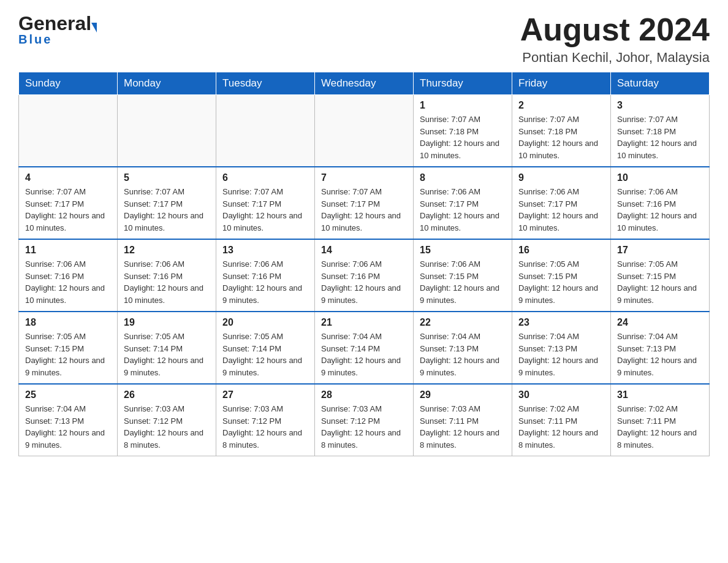  Describe the element at coordinates (364, 203) in the screenshot. I see `table-row: 7Sunrise: 7:07 AMSunset: 7:17 PMDaylight…` at that location.